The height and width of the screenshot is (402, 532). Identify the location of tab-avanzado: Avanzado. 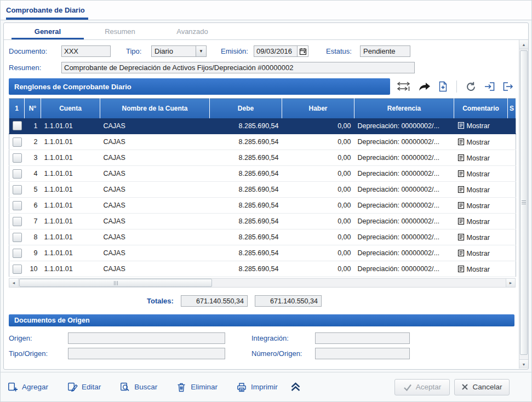
(192, 31).